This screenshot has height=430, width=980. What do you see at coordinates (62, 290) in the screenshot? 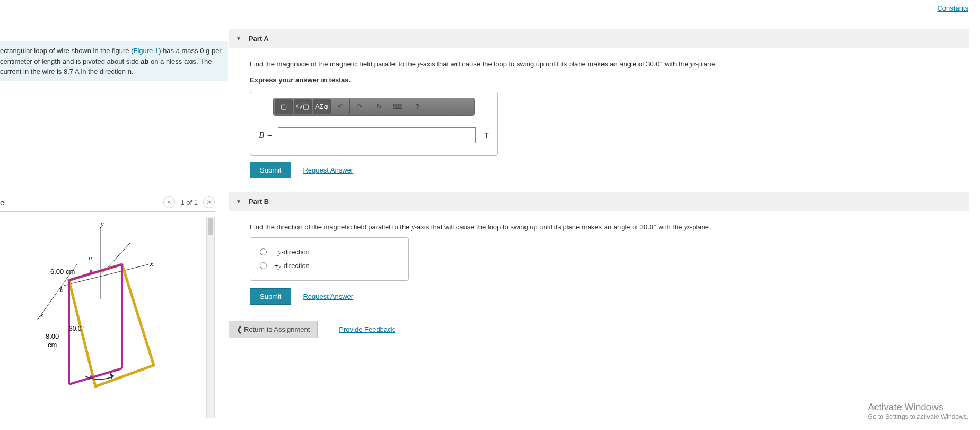
I see `vertex-b-label: b` at bounding box center [62, 290].